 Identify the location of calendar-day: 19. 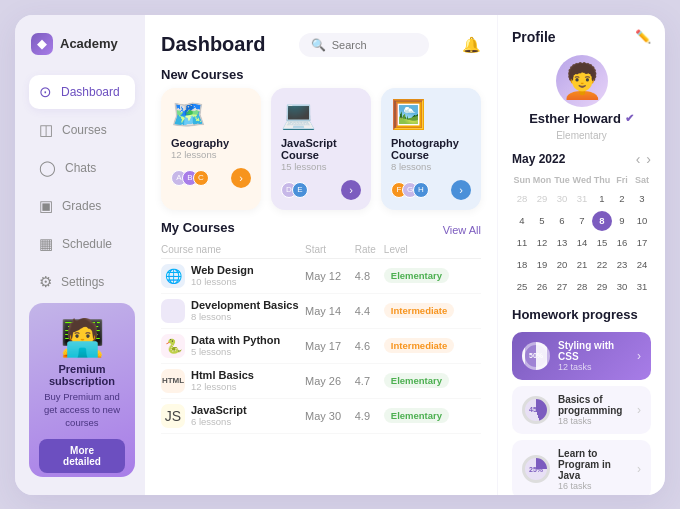
(542, 265).